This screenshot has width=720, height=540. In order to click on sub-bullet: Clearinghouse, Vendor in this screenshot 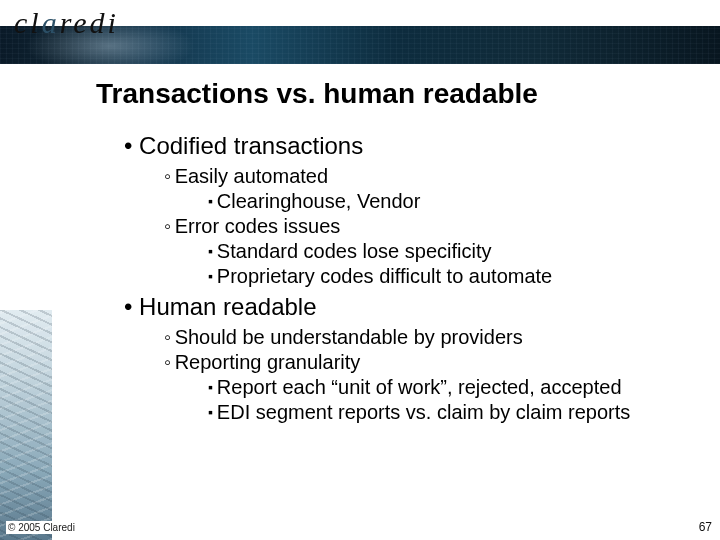, I will do `click(450, 202)`.